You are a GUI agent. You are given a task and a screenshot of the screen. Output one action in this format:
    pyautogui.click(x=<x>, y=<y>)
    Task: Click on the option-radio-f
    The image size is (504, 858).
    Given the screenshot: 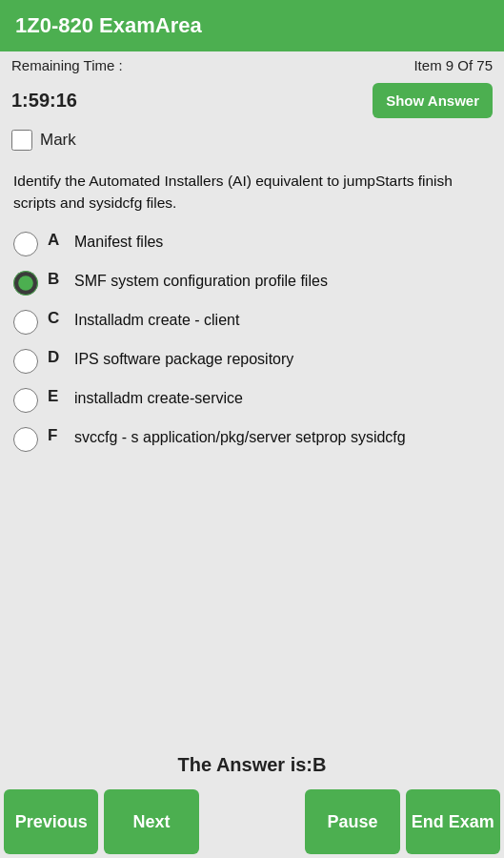 What is the action you would take?
    pyautogui.click(x=26, y=439)
    